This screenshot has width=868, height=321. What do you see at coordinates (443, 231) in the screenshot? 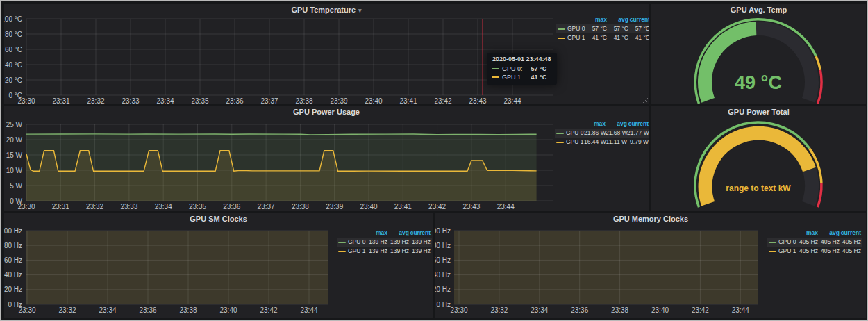
I see `y-axis-tick-label: 100 Hz` at bounding box center [443, 231].